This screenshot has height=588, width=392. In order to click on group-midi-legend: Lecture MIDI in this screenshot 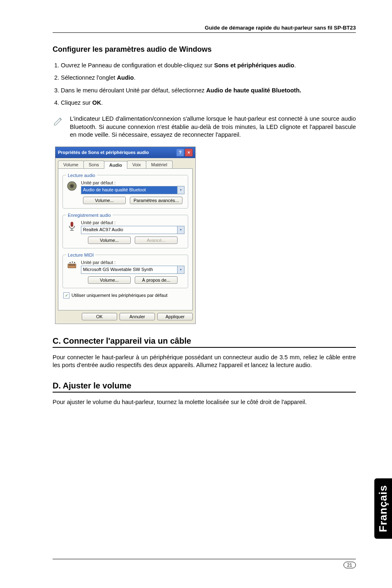, I will do `click(81, 255)`.